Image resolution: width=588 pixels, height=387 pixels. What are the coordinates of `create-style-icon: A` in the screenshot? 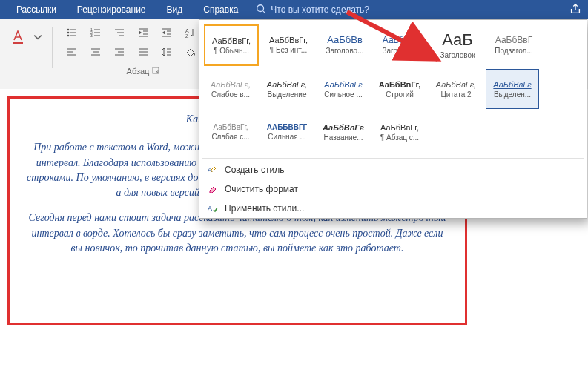 It's located at (213, 170).